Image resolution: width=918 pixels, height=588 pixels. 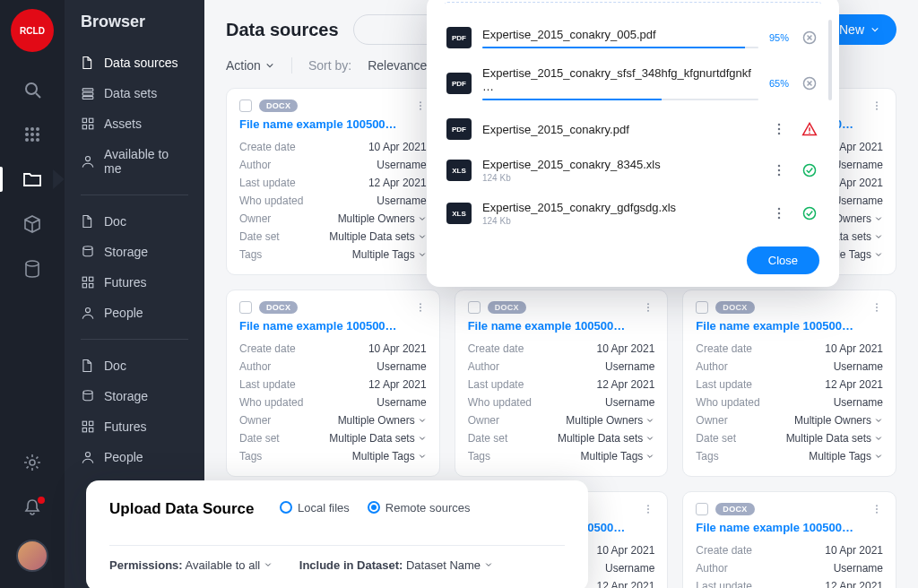 I want to click on action-dropdown: Action, so click(x=251, y=65).